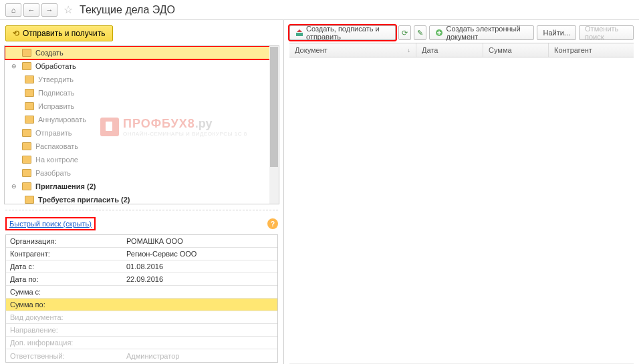 Image resolution: width=639 pixels, height=364 pixels. What do you see at coordinates (142, 79) in the screenshot?
I see `tree-item-approve: Утвердить` at bounding box center [142, 79].